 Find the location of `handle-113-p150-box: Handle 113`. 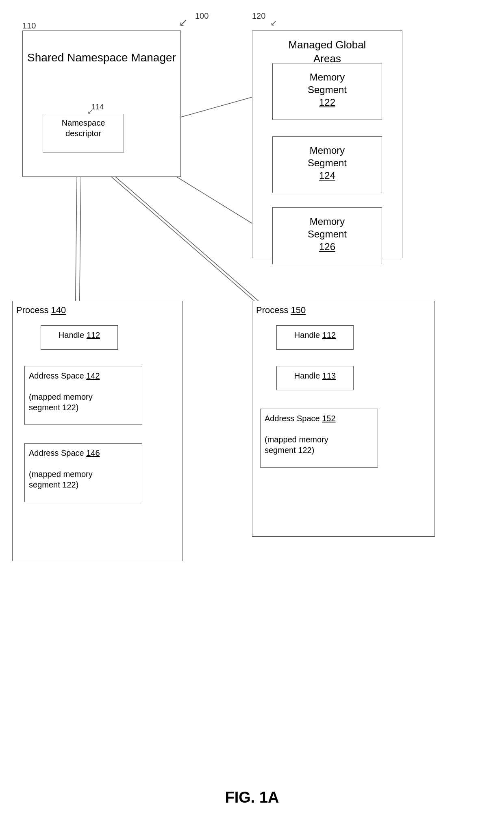

handle-113-p150-box: Handle 113 is located at coordinates (315, 378).